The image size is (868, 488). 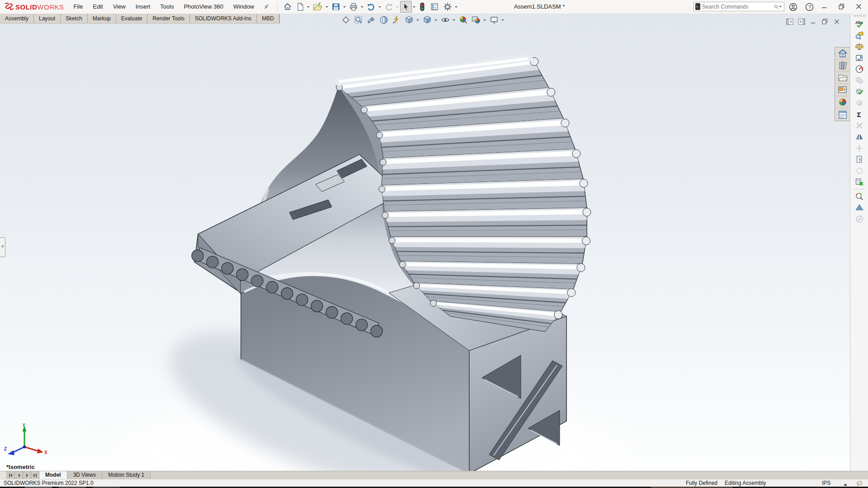 What do you see at coordinates (454, 21) in the screenshot?
I see `hide-show-dropdown` at bounding box center [454, 21].